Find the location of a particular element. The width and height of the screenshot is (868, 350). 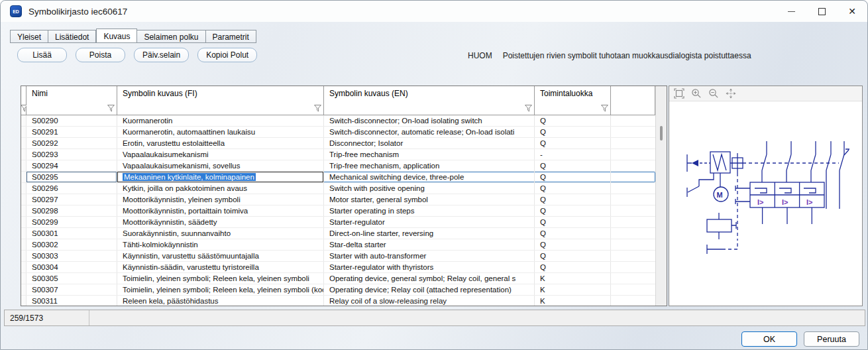

cell-description-en: Starter with auto-transformer is located at coordinates (429, 256).